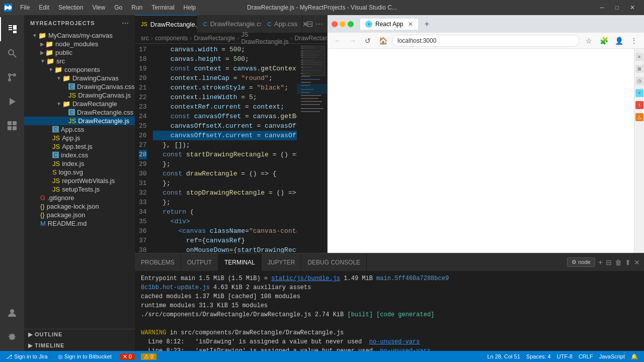  I want to click on tree-file-app-js: JS App.js, so click(79, 138).